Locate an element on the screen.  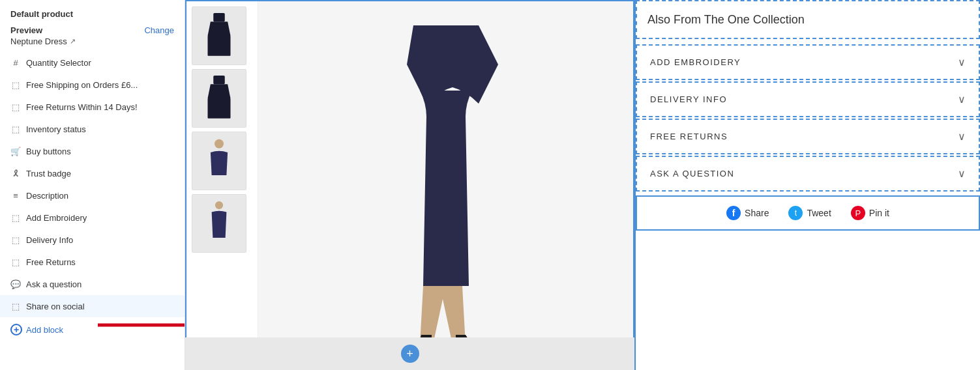
product-name-row: Neptune Dress ↗ is located at coordinates (93, 44).